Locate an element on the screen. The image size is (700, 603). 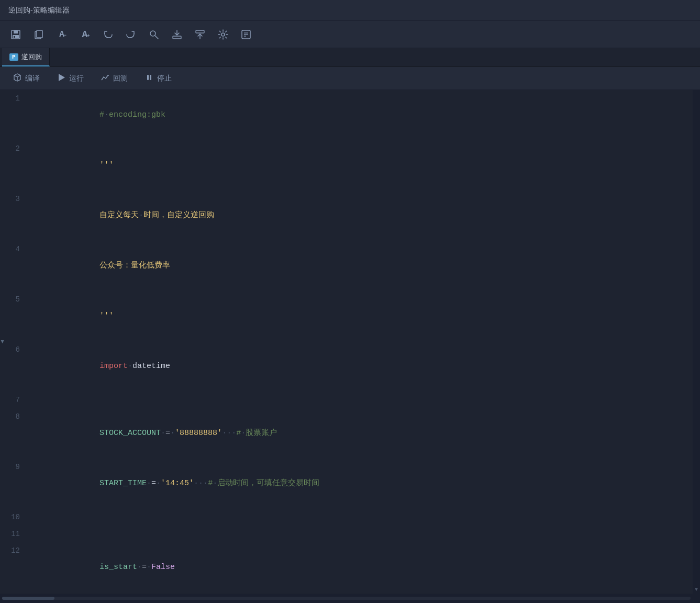
code-token: #·encoding:gbk is located at coordinates (132, 115).